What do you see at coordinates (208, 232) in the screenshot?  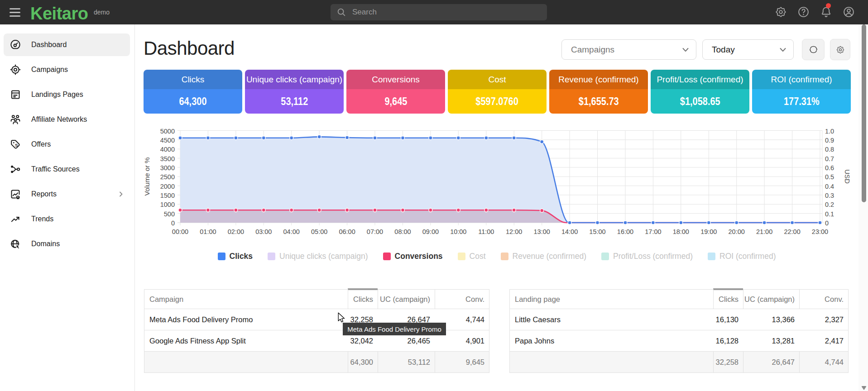 I see `svg-text: 01:00` at bounding box center [208, 232].